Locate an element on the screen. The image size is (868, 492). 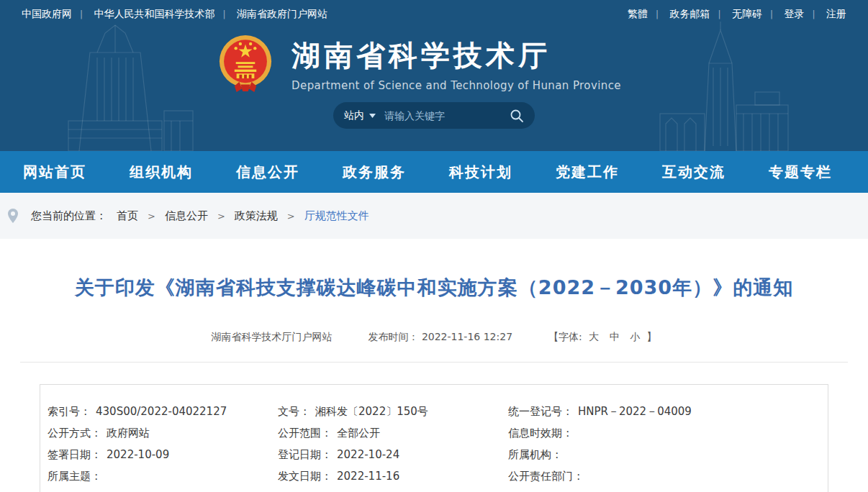
font-size-large-button: 大 is located at coordinates (594, 337).